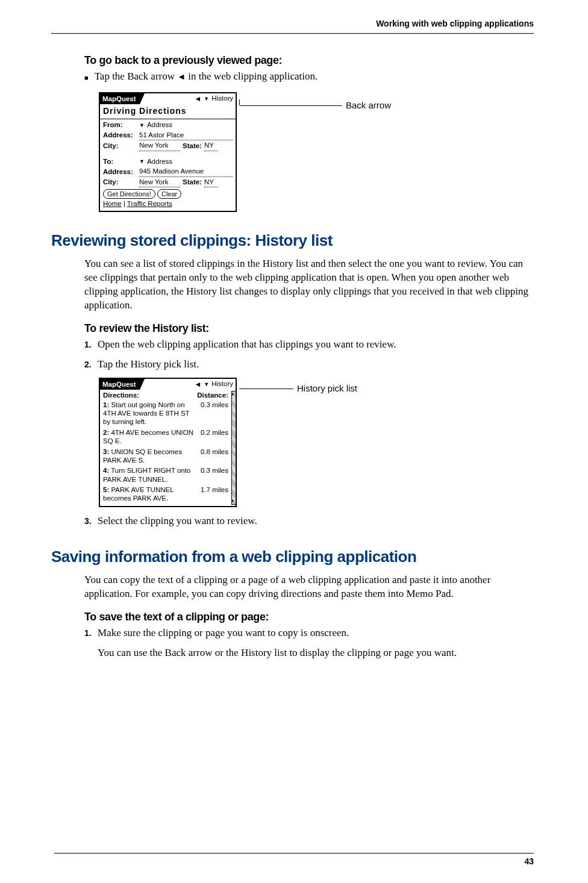 The width and height of the screenshot is (588, 883). I want to click on from-city-input: New York, so click(160, 146).